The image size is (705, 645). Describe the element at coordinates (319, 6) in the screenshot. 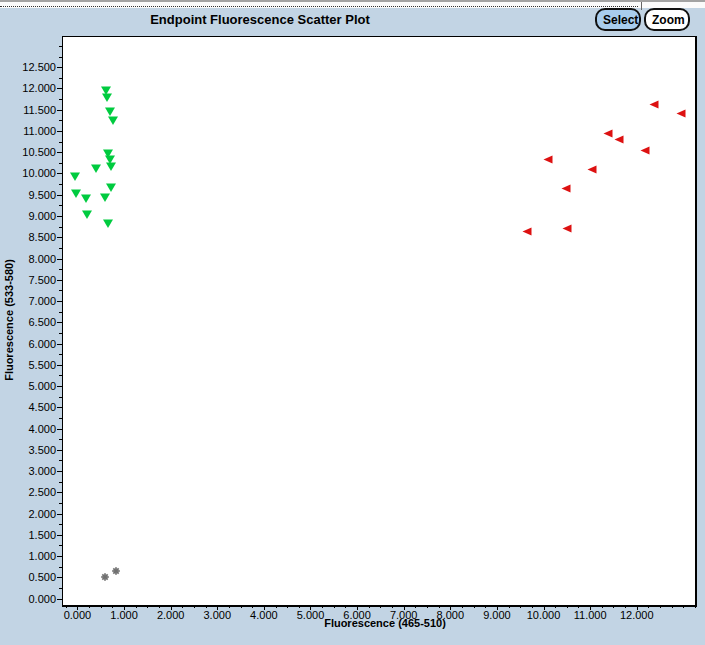

I see `focus-dotted-line` at that location.